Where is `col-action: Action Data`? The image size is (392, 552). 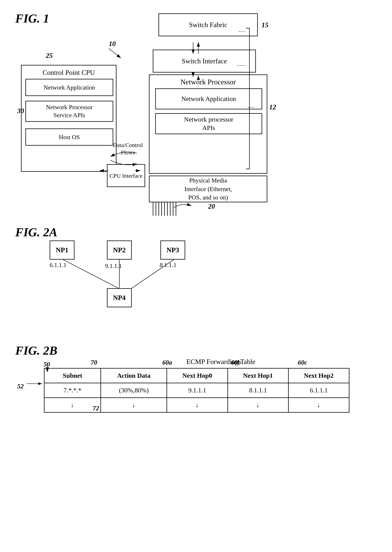 col-action: Action Data is located at coordinates (134, 376).